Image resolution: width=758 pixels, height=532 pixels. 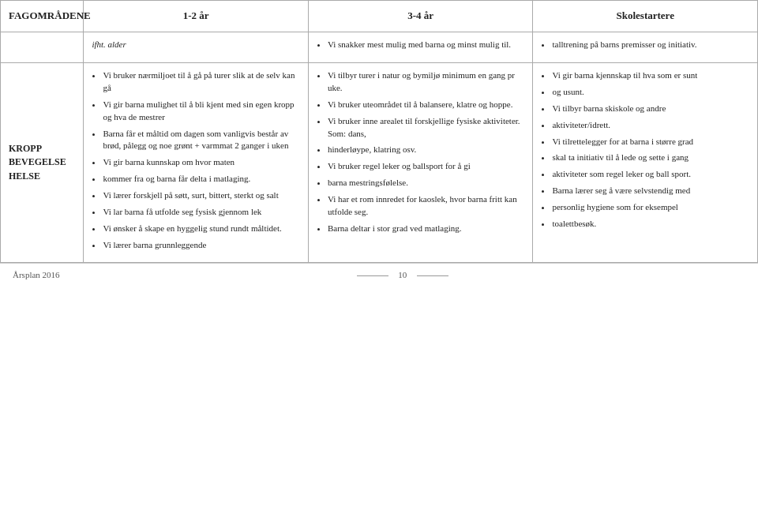 What do you see at coordinates (646, 17) in the screenshot?
I see `col-skolestartere-header: Skolestartere` at bounding box center [646, 17].